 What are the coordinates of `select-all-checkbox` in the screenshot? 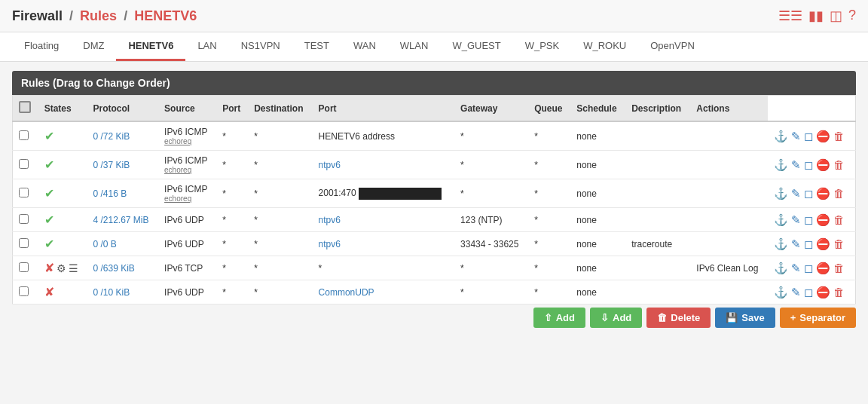 It's located at (25, 107).